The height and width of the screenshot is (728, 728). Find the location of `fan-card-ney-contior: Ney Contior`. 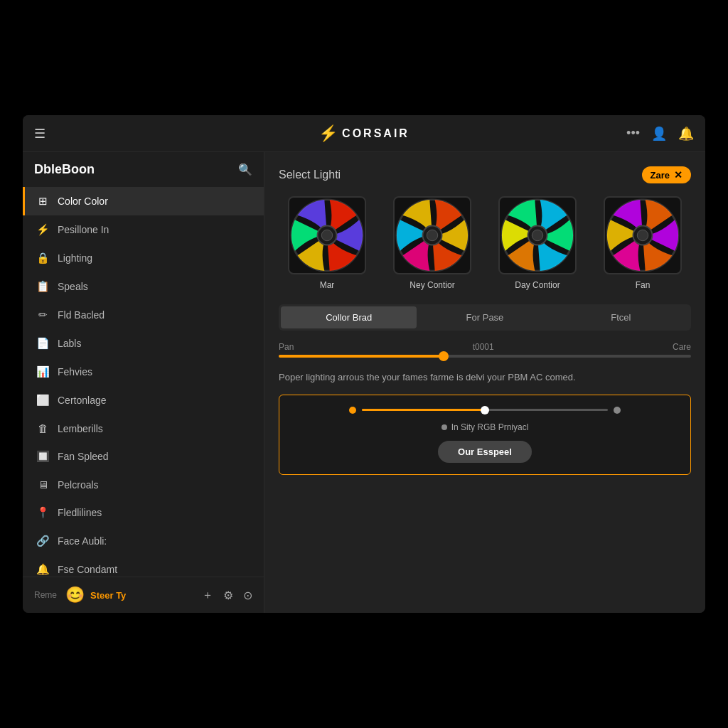

fan-card-ney-contior: Ney Contior is located at coordinates (432, 243).